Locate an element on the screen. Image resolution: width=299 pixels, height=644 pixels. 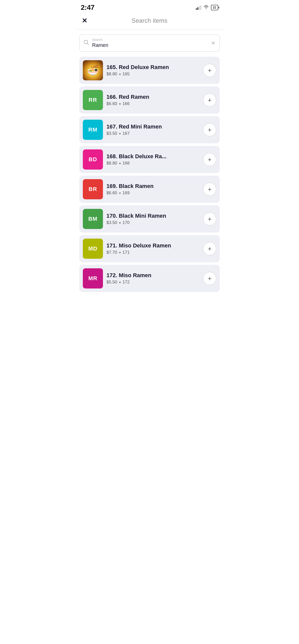
item-avatar: BM is located at coordinates (93, 219).